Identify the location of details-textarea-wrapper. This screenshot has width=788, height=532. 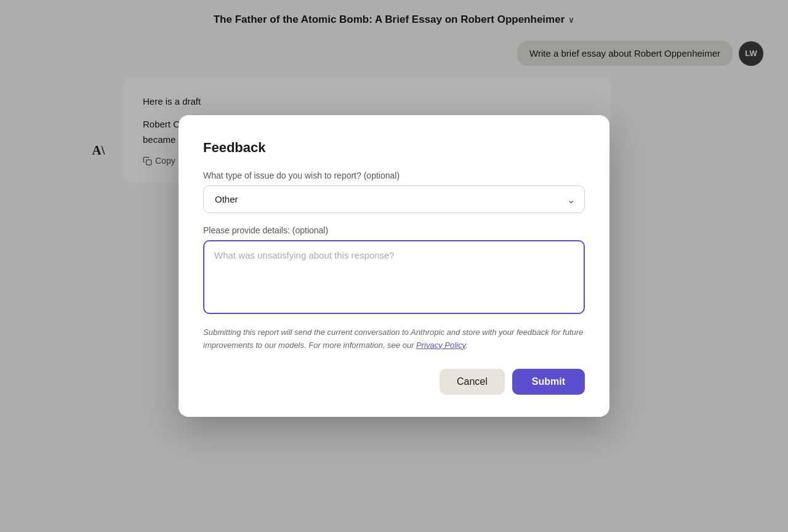
(394, 278).